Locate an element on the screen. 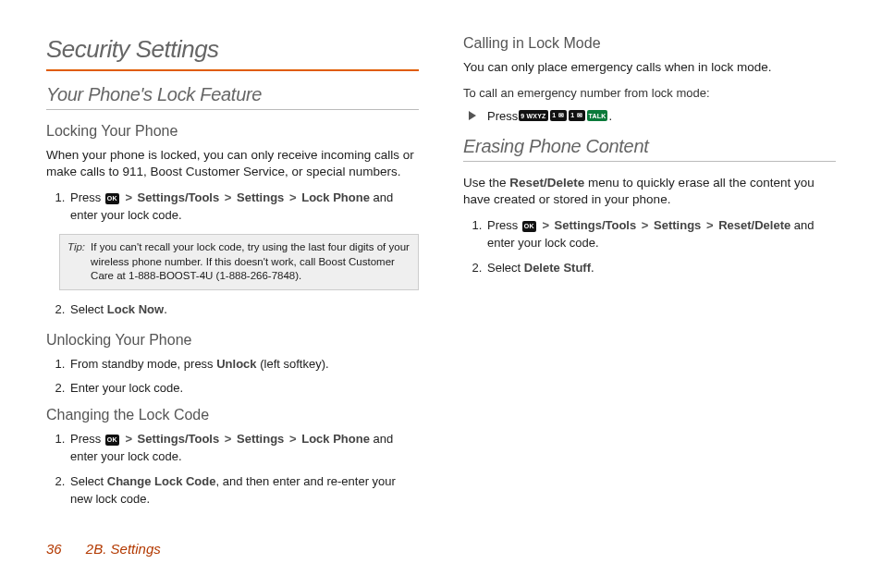 This screenshot has height=588, width=882. section-label: 2B. Settings is located at coordinates (124, 549).